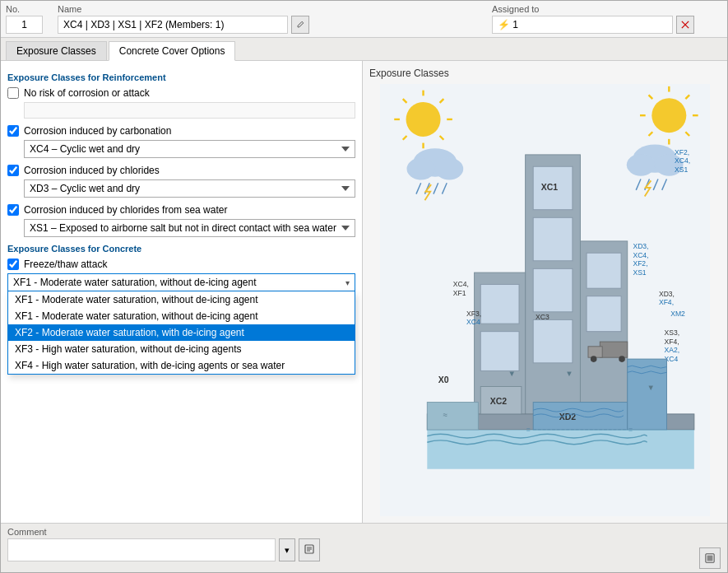 The image size is (728, 573). Describe the element at coordinates (710, 558) in the screenshot. I see `export-btn` at that location.